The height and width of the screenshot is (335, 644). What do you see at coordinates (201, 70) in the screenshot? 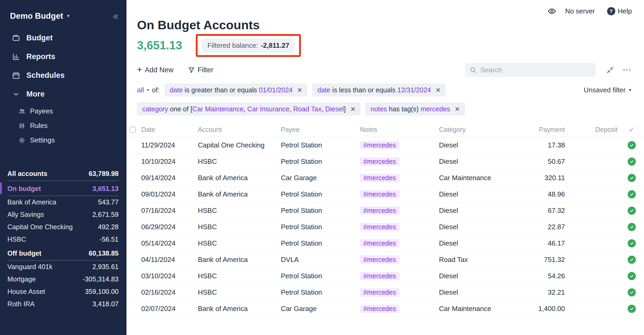
I see `filter-button: Filter` at bounding box center [201, 70].